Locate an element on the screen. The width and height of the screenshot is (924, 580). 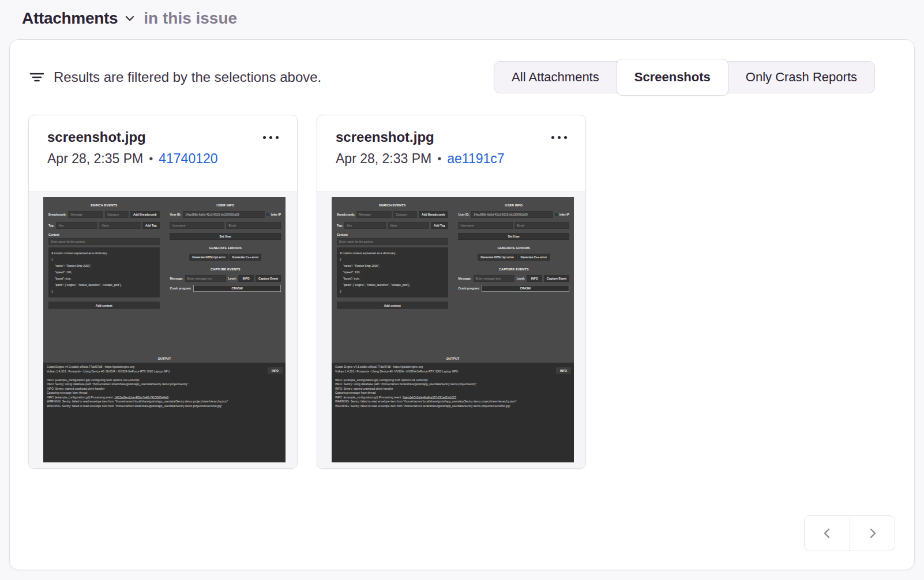
add-tag-button: Add Tag is located at coordinates (440, 225).